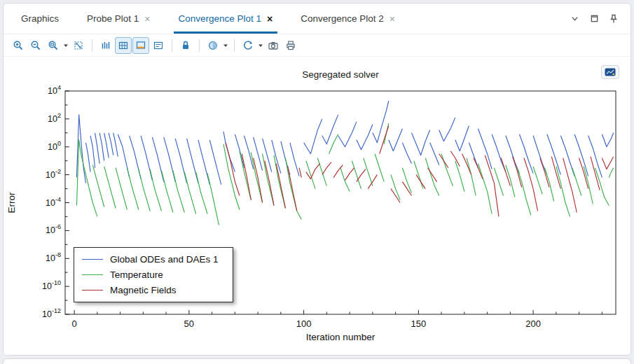 The width and height of the screenshot is (634, 364). Describe the element at coordinates (347, 18) in the screenshot. I see `tab-convergence-plot-2: Convergence Plot 2 ×` at that location.